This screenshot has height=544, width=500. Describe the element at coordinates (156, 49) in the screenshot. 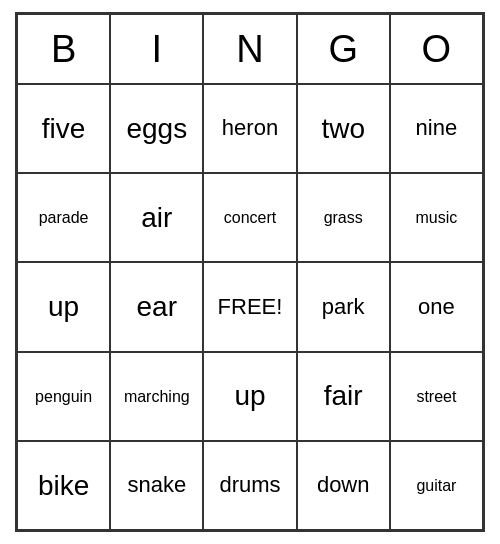

I see `header-i: I` at that location.